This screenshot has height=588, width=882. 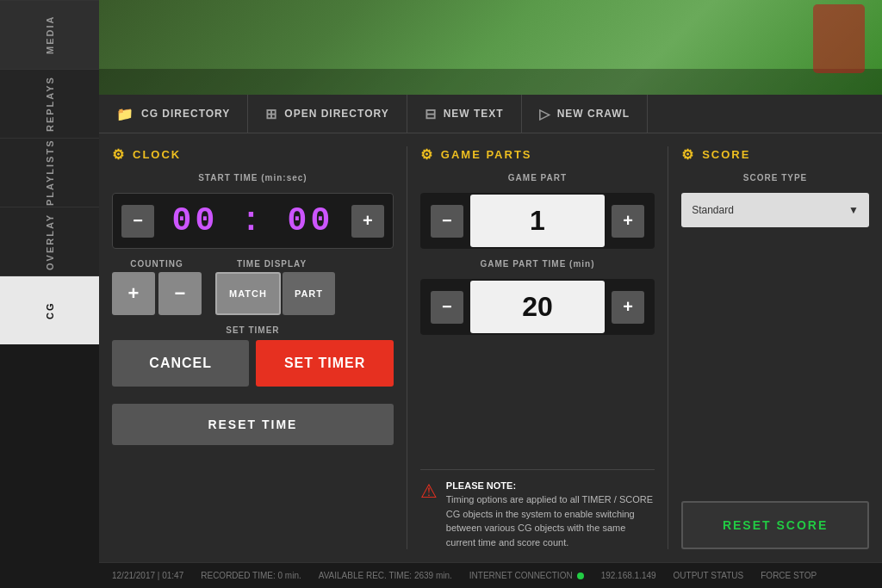 What do you see at coordinates (581, 576) in the screenshot?
I see `connection-indicator` at bounding box center [581, 576].